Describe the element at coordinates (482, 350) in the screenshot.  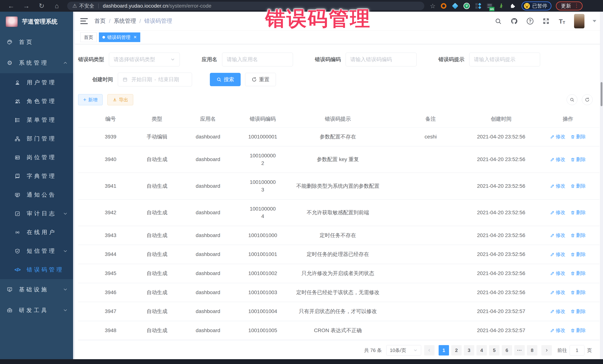
I see `page-button-4: 4` at that location.